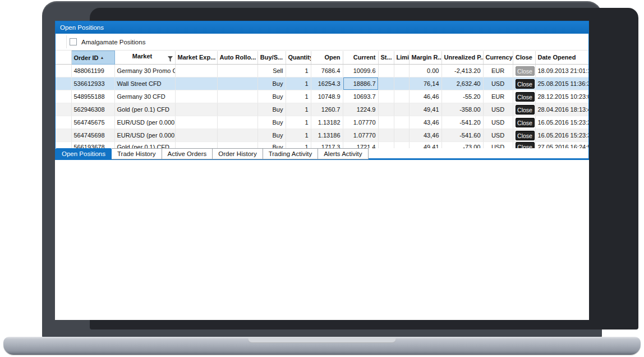 The image size is (644, 357). Describe the element at coordinates (196, 58) in the screenshot. I see `column-header-market_exp: Market Exp...` at that location.